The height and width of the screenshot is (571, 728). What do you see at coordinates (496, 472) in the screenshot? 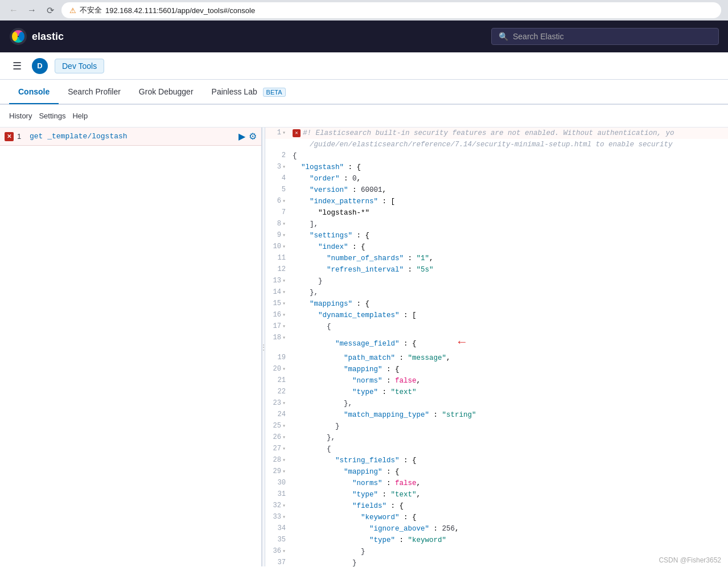
I see `output-line: 29▾ "mapping" : {` at bounding box center [496, 472].